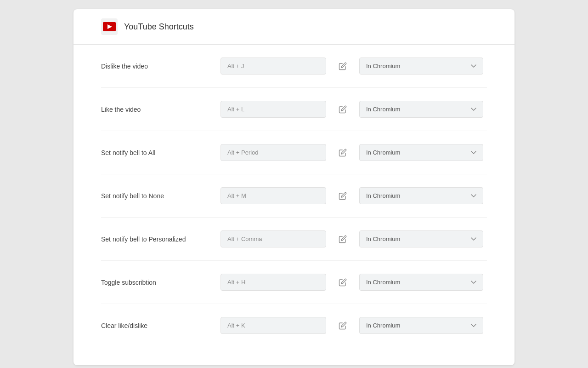 The width and height of the screenshot is (588, 368). I want to click on shortcut-input-wrap-like-video, so click(273, 109).